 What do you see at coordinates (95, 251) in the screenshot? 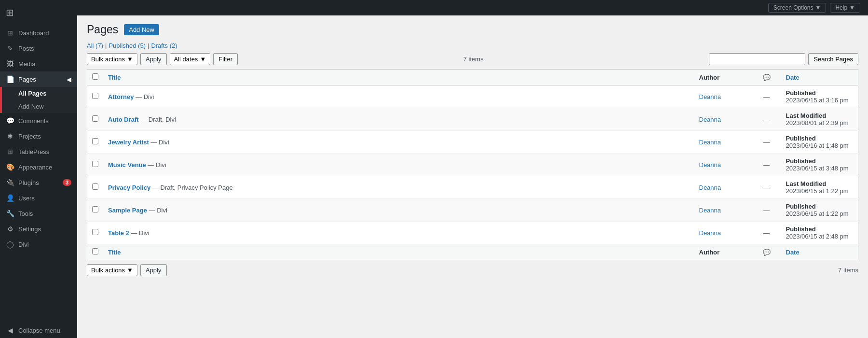
I see `select-all-footer-checkbox` at bounding box center [95, 251].